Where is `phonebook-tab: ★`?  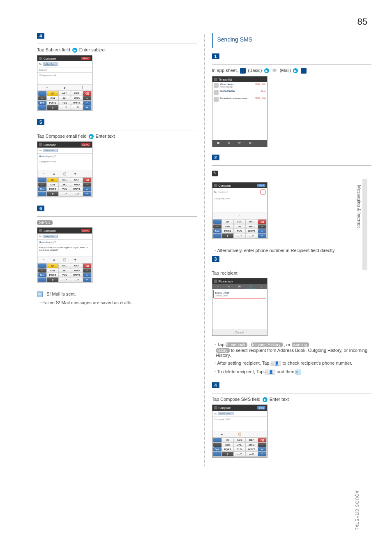 phonebook-tab: ★ is located at coordinates (251, 287).